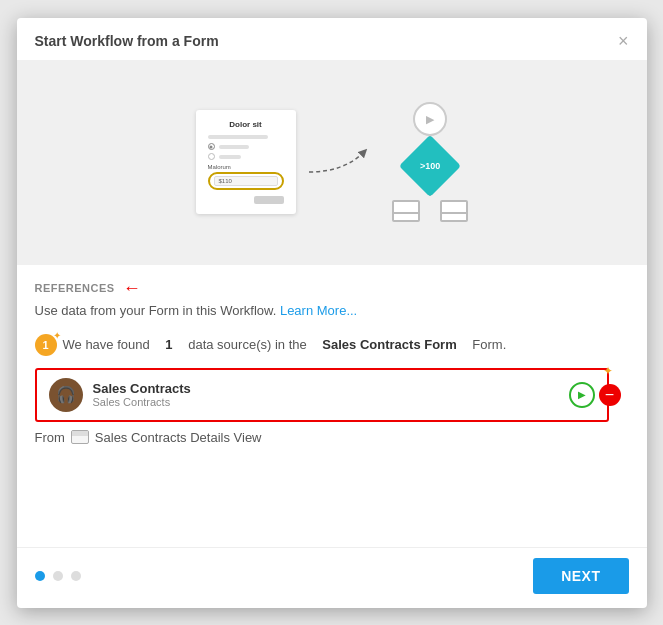 This screenshot has width=663, height=625. Describe the element at coordinates (246, 156) in the screenshot. I see `form-radio-row2` at that location.